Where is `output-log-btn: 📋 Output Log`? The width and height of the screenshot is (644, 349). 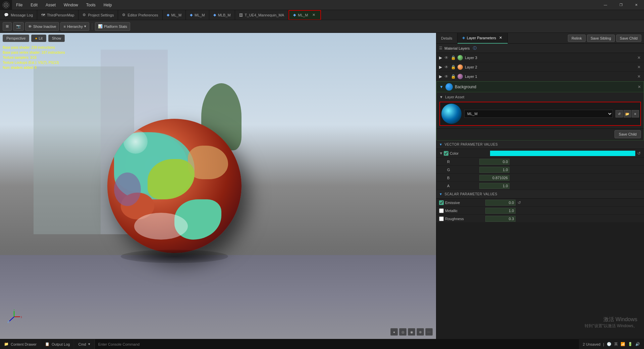
output-log-btn: 📋 Output Log is located at coordinates (58, 344).